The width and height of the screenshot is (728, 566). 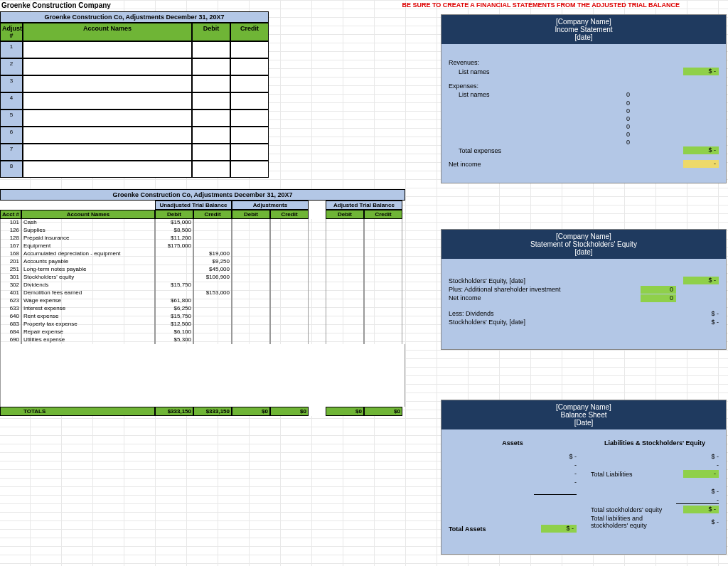 I want to click on tb-account-row: 302Dividends$15,750, so click(x=203, y=286).